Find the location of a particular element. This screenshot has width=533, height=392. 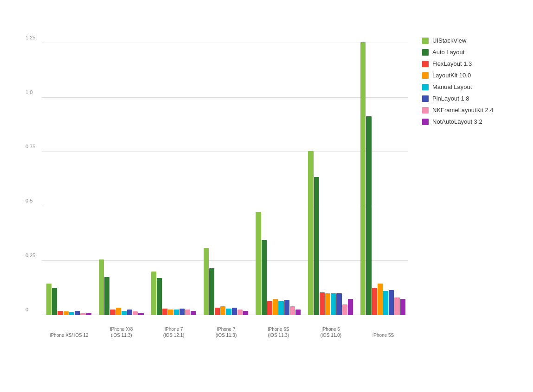

legend: UIStackViewAuto LayoutFlexLayout 1.3Layo… is located at coordinates (458, 81).